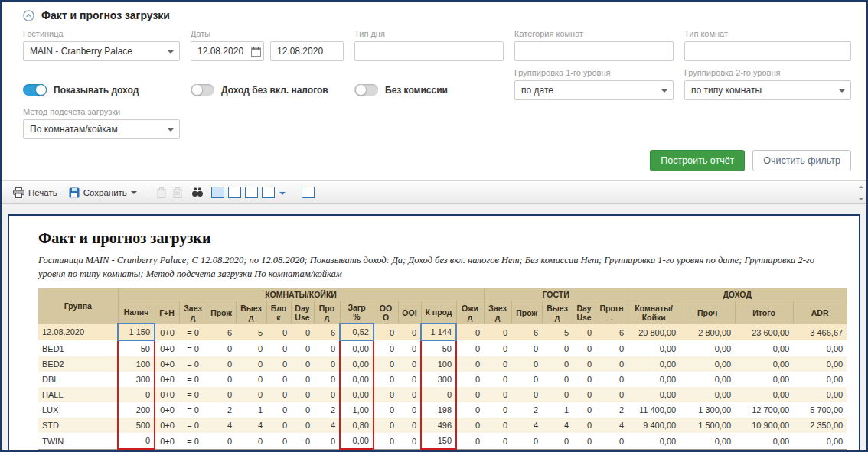 The width and height of the screenshot is (868, 452). Describe the element at coordinates (302, 450) in the screenshot. I see `total-cell: 0` at that location.